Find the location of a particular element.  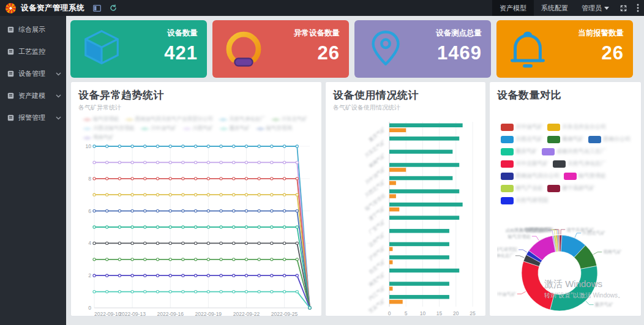

svg-text: 5 is located at coordinates (406, 313).